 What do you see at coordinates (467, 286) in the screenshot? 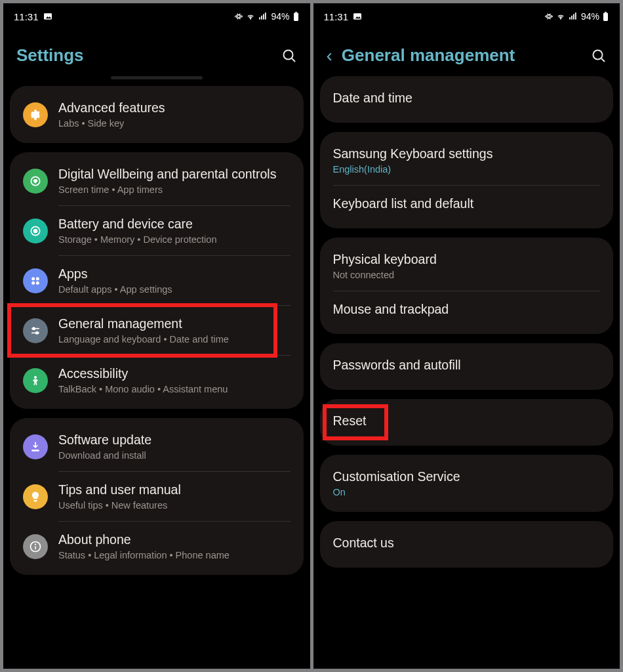
I see `gm-group: Physical keyboard Not connected Mouse an…` at bounding box center [467, 286].